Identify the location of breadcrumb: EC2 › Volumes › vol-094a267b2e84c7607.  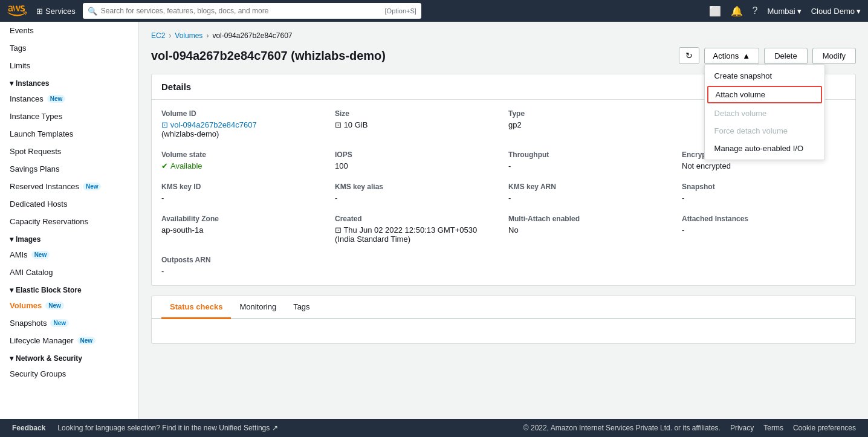
(504, 36).